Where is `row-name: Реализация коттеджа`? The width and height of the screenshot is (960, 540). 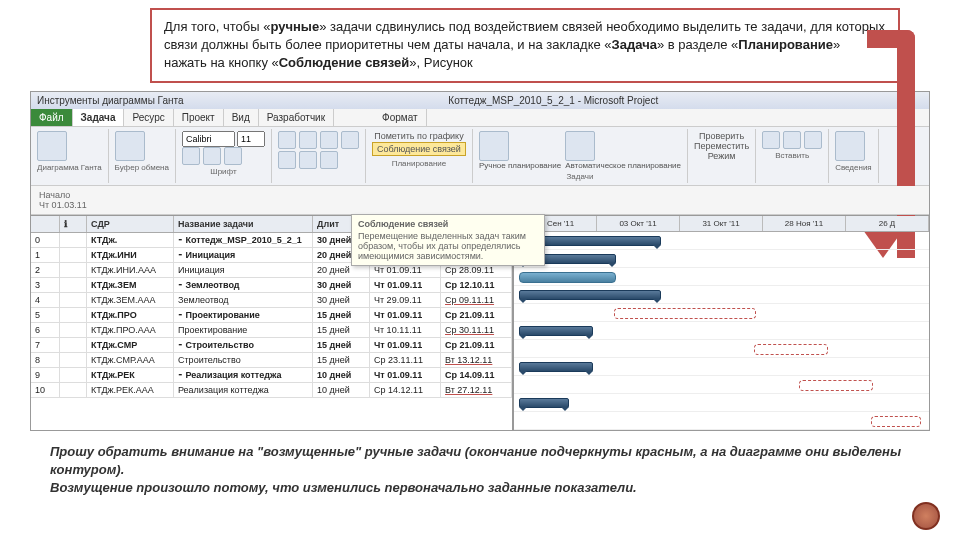 row-name: Реализация коттеджа is located at coordinates (244, 390).